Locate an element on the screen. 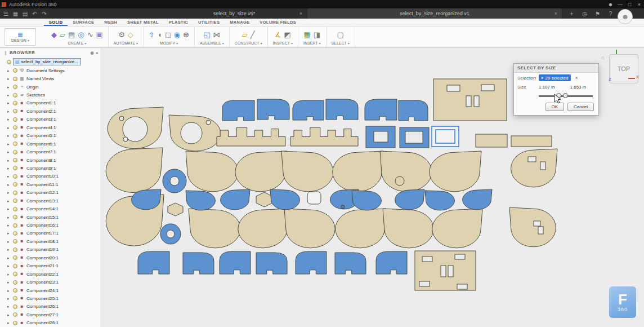 The width and height of the screenshot is (644, 327). undo-icon: ↶ is located at coordinates (35, 14).